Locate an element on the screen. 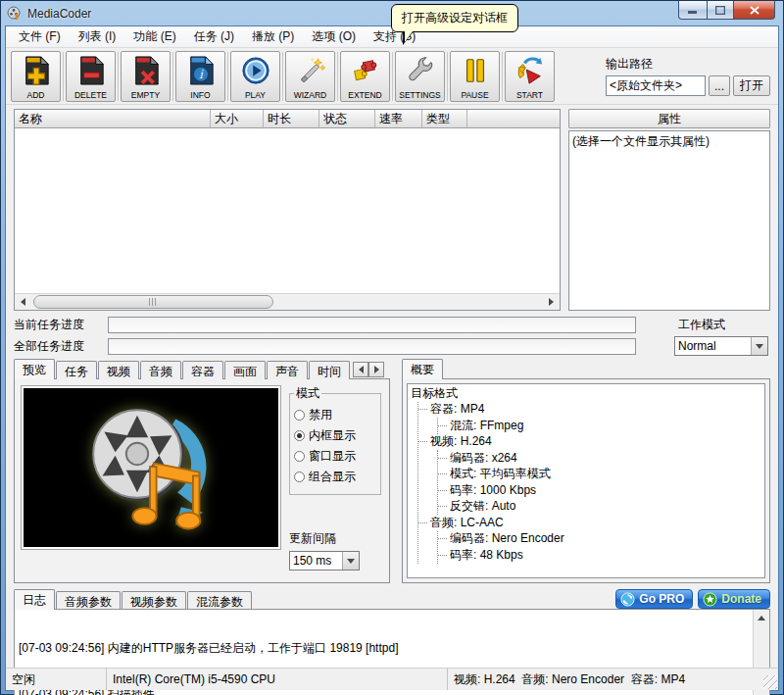  work-mode-select: Normal is located at coordinates (721, 346).